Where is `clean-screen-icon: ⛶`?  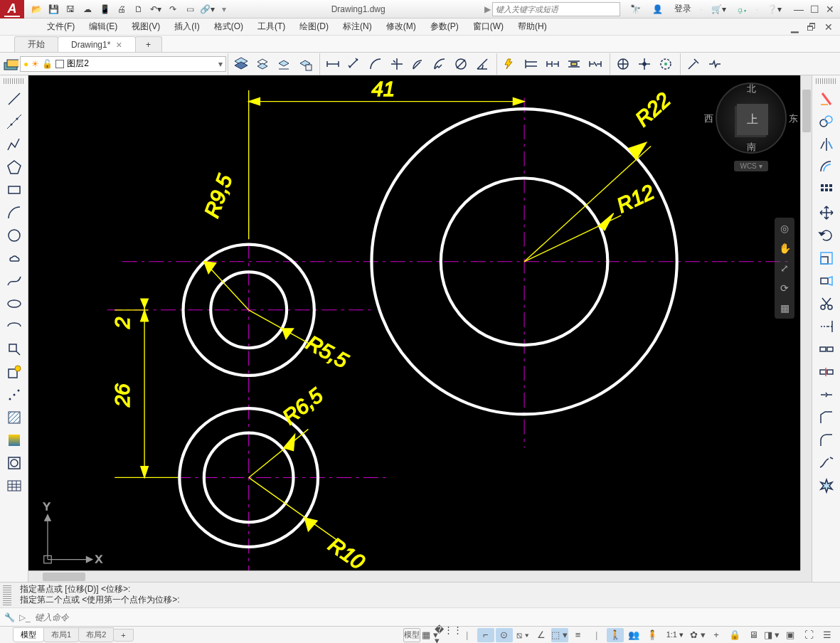 clean-screen-icon: ⛶ is located at coordinates (809, 635).